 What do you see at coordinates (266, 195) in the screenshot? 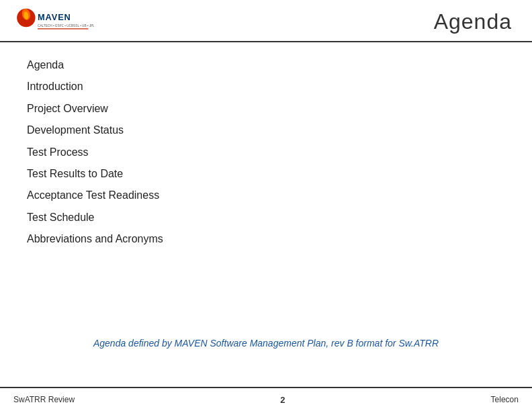
I see `list-item: Acceptance Test Readiness` at bounding box center [266, 195].